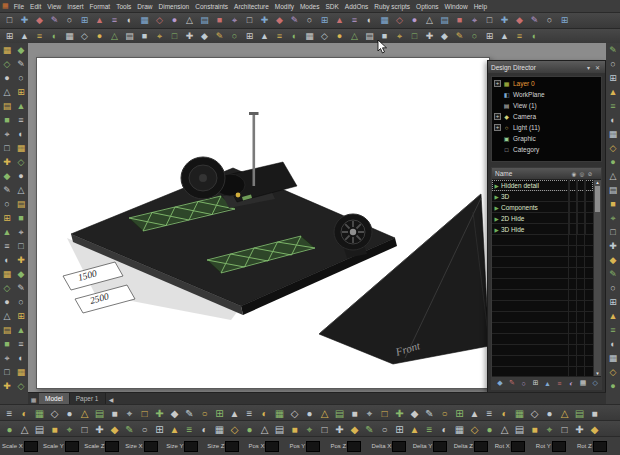  What do you see at coordinates (546, 128) in the screenshot?
I see `tree-item-light-11-: +○Light (11)` at bounding box center [546, 128].